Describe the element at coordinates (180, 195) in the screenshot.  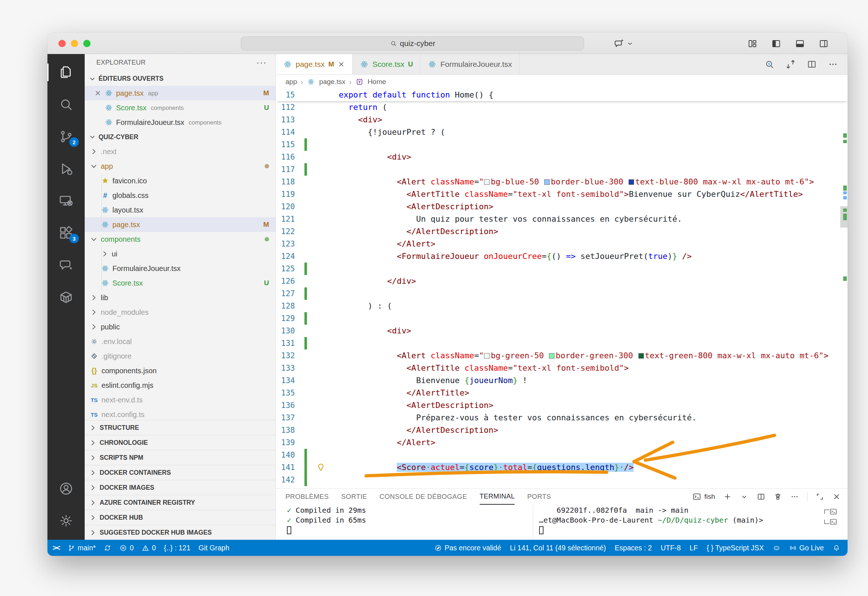
I see `tree-item-globals.css: #globals.css` at that location.